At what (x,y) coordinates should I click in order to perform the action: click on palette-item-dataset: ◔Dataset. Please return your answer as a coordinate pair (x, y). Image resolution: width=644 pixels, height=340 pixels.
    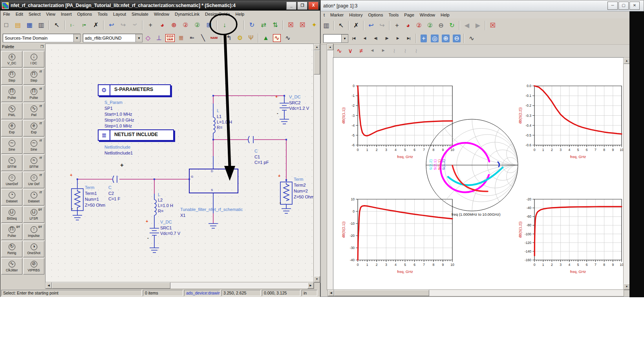
    Looking at the image, I should click on (12, 197).